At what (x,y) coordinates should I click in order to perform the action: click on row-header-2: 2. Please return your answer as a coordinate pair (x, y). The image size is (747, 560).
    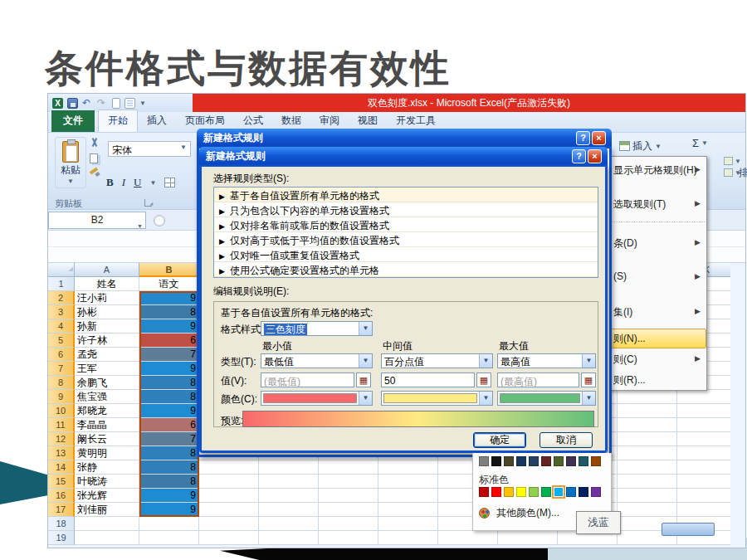
    Looking at the image, I should click on (61, 299).